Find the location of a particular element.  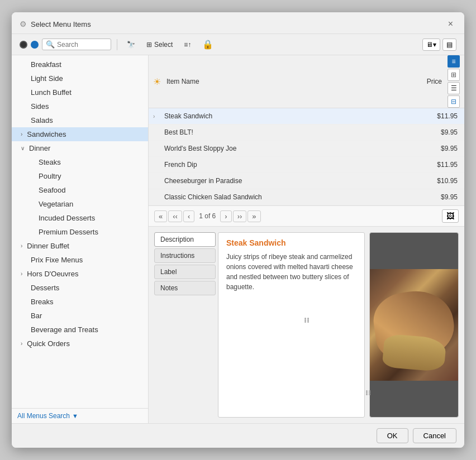

sidebar-item-beverage-treats: Beverage and Treats is located at coordinates (80, 329).